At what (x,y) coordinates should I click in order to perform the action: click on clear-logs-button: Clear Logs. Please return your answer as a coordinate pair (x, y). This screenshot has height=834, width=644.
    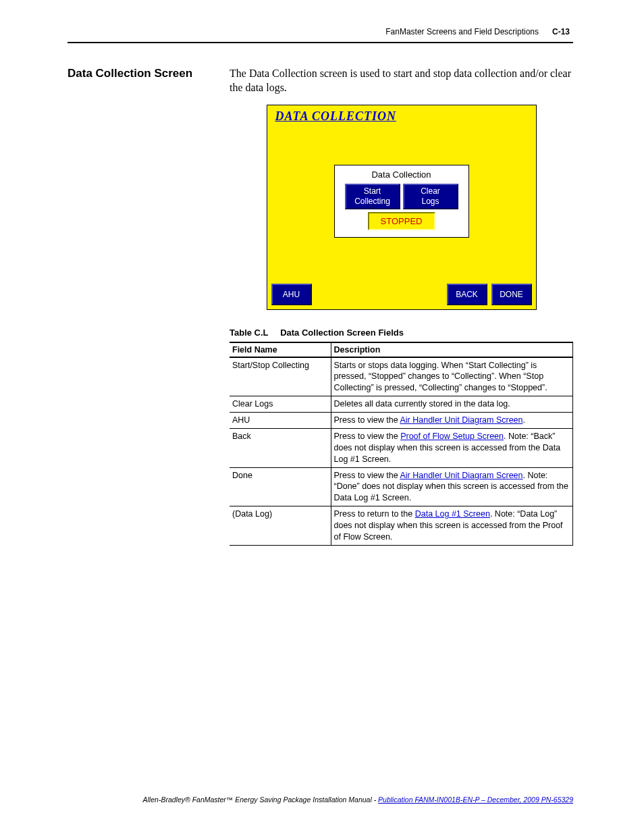
    Looking at the image, I should click on (431, 197).